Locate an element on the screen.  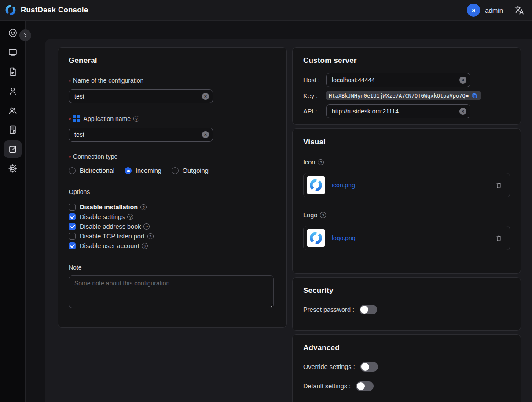
preset-password-label: Preset password : is located at coordinates (329, 310).